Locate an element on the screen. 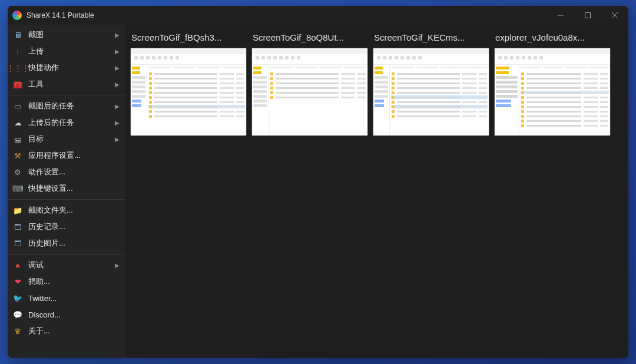 The width and height of the screenshot is (636, 364). sidebar-item-label: 截图 is located at coordinates (72, 35).